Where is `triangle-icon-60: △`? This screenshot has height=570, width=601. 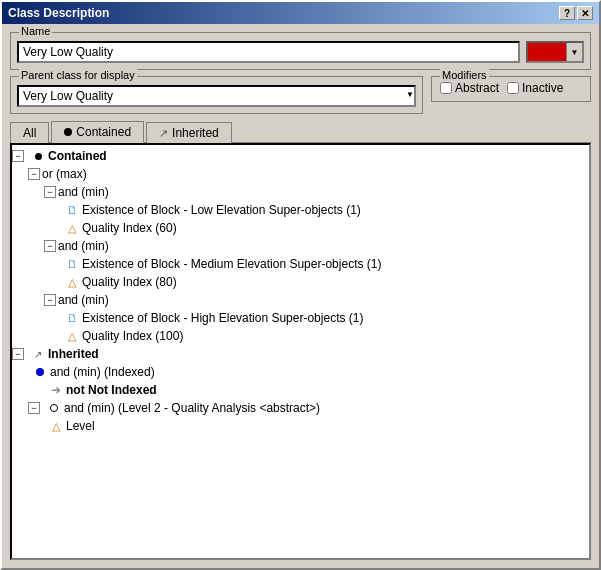
triangle-icon-60: △ is located at coordinates (72, 228).